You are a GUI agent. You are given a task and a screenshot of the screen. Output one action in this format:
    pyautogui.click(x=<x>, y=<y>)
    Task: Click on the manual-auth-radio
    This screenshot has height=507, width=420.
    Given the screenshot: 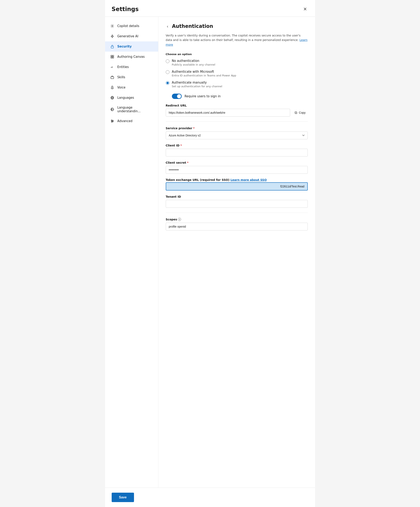 What is the action you would take?
    pyautogui.click(x=168, y=83)
    